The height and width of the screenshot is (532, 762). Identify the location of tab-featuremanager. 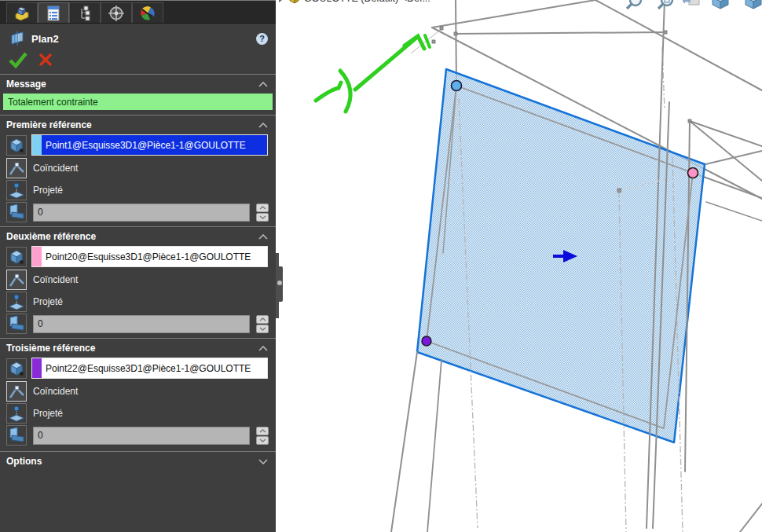
(22, 13).